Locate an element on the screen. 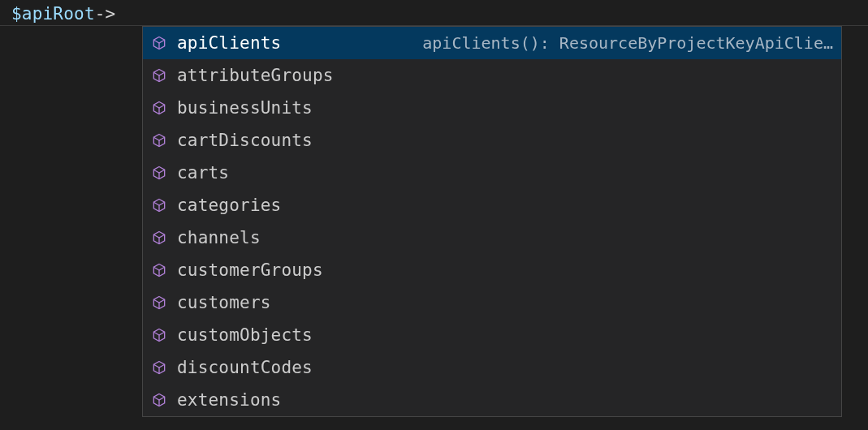 This screenshot has height=430, width=868. suggestion-item: carts is located at coordinates (492, 173).